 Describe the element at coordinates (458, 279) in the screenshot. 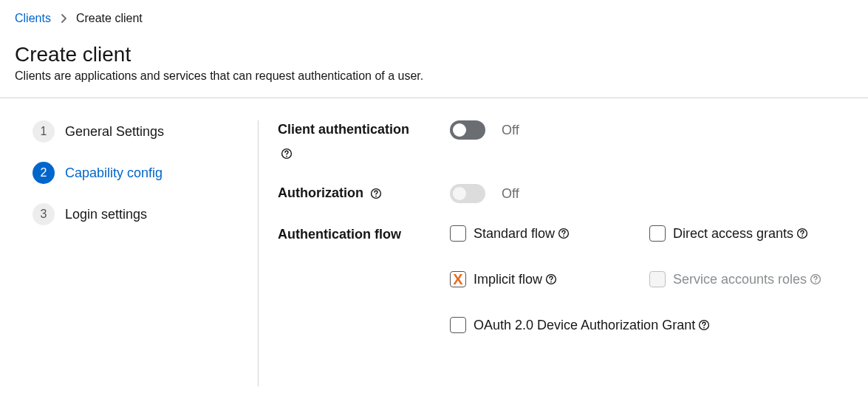

I see `implicit-flow-checkbox` at that location.